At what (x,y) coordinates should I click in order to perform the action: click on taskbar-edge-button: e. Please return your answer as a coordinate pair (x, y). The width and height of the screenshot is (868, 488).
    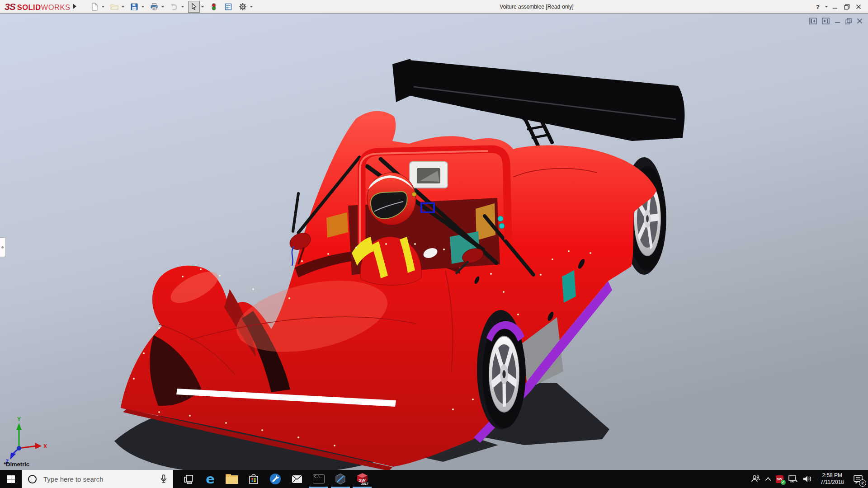
    Looking at the image, I should click on (210, 479).